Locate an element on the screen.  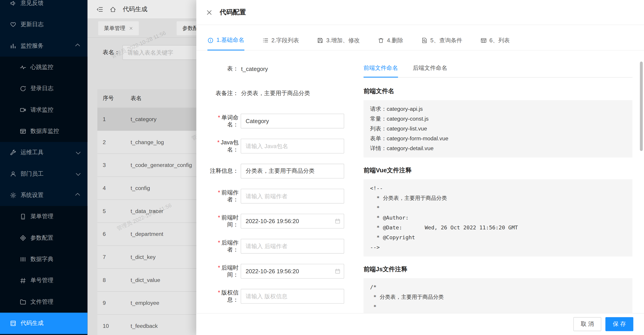
frontend-filenames-box: 请求：category-api.js 常量：category-const.js … is located at coordinates (498, 129).